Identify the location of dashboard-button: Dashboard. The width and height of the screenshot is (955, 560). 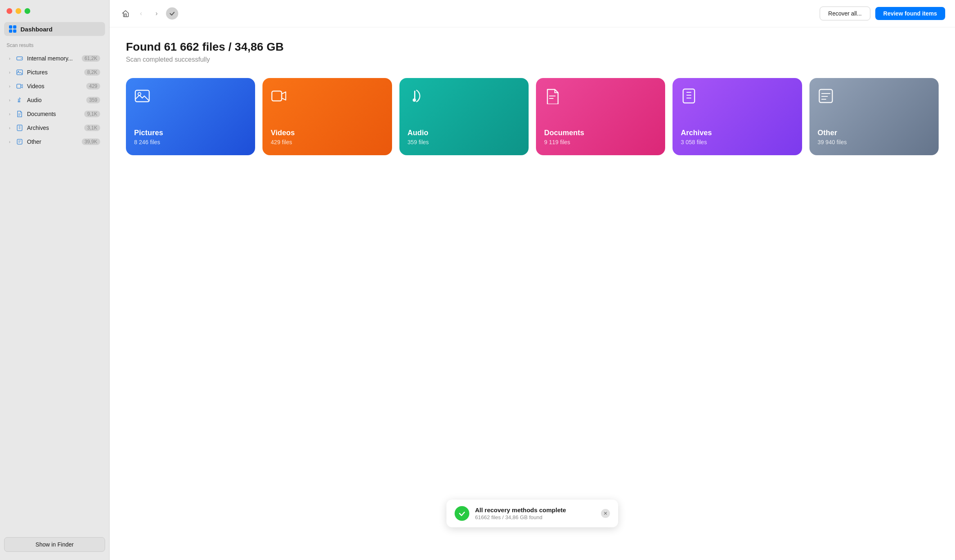
(55, 29).